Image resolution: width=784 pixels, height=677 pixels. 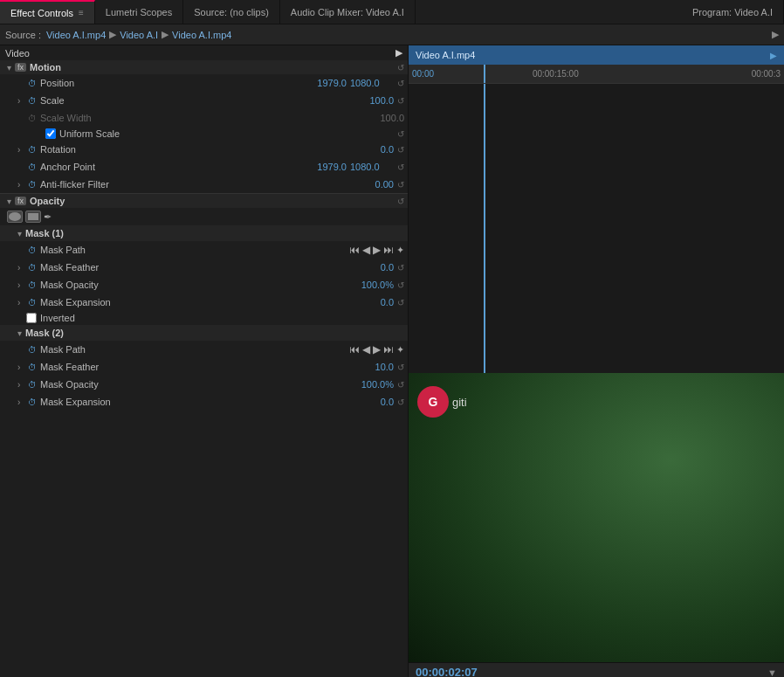 I want to click on rotation-expand-icon: ›, so click(x=23, y=150).